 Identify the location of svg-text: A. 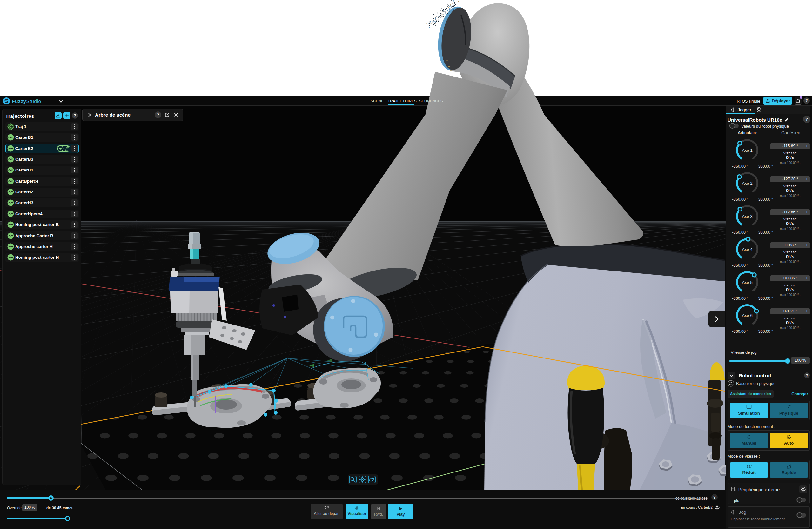
(789, 437).